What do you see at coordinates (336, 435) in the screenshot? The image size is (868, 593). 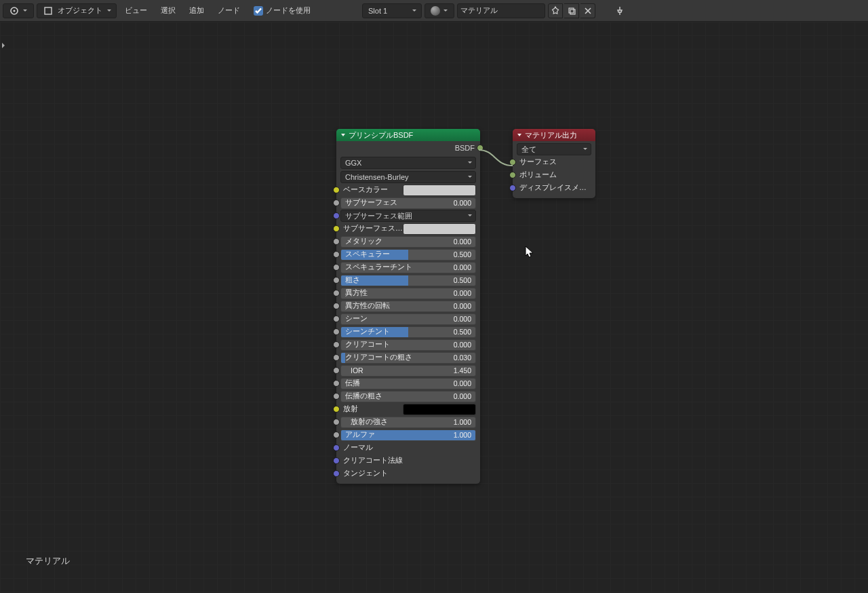 I see `socket-alpha` at bounding box center [336, 435].